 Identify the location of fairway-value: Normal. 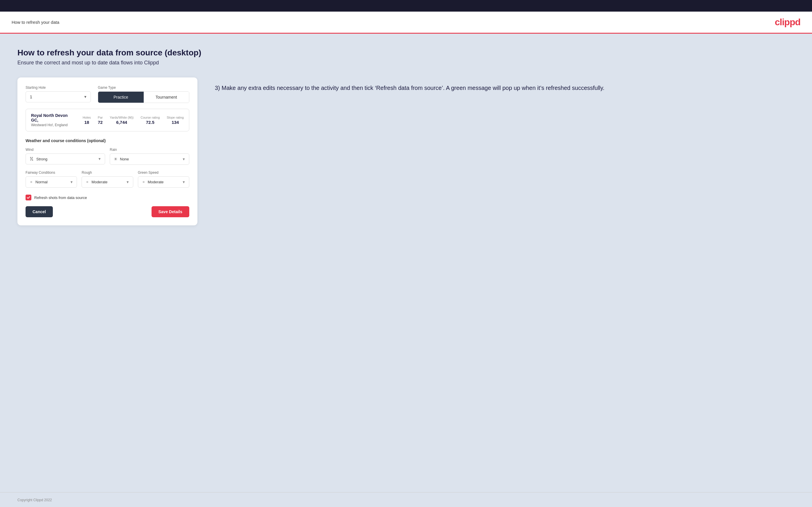
(53, 182).